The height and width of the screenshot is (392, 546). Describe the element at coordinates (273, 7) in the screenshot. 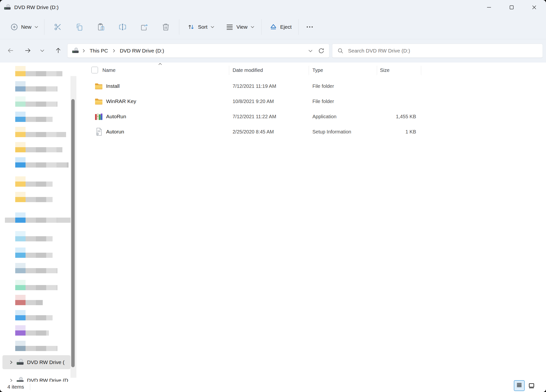

I see `title-bar: DVD RW Drive (D:)` at that location.